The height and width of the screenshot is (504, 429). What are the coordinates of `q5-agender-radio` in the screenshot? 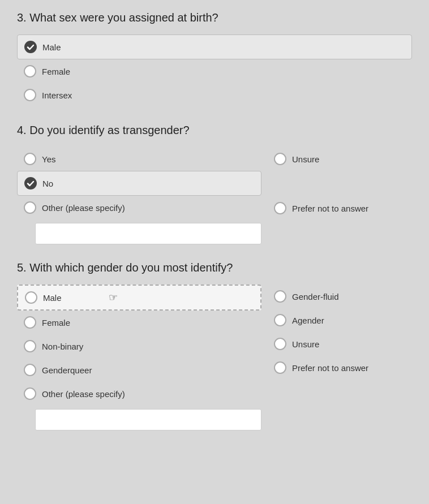 It's located at (280, 320).